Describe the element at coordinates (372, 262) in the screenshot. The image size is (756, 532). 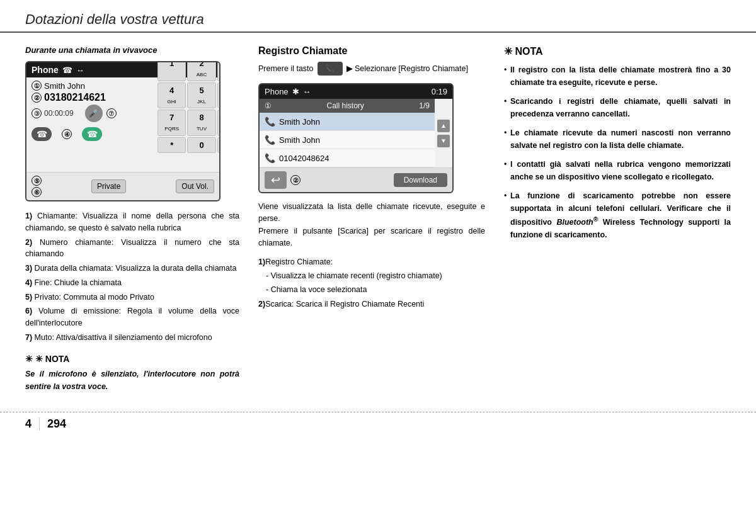
I see `registro-item-1: 1)Registro Chiamate:` at that location.